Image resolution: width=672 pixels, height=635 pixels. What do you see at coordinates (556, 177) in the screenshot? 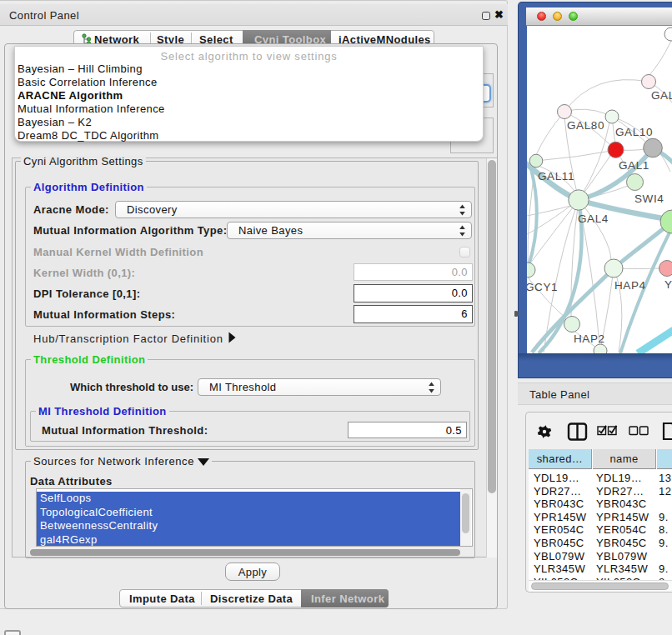
I see `svg-text: GAL11` at bounding box center [556, 177].